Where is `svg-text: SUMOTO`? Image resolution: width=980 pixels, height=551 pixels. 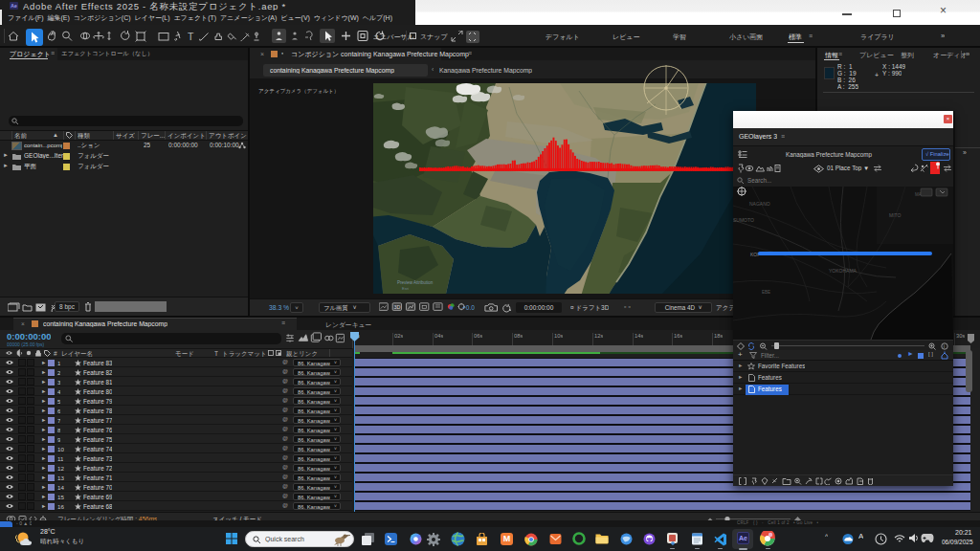 svg-text: SUMOTO is located at coordinates (744, 220).